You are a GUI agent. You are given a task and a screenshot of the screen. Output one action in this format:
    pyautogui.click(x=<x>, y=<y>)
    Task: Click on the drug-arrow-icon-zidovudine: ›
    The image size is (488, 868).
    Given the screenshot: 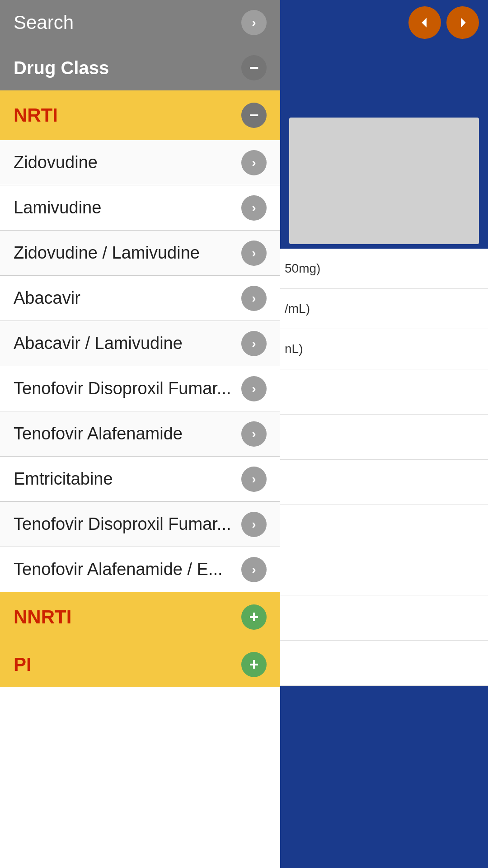 What is the action you would take?
    pyautogui.click(x=254, y=163)
    